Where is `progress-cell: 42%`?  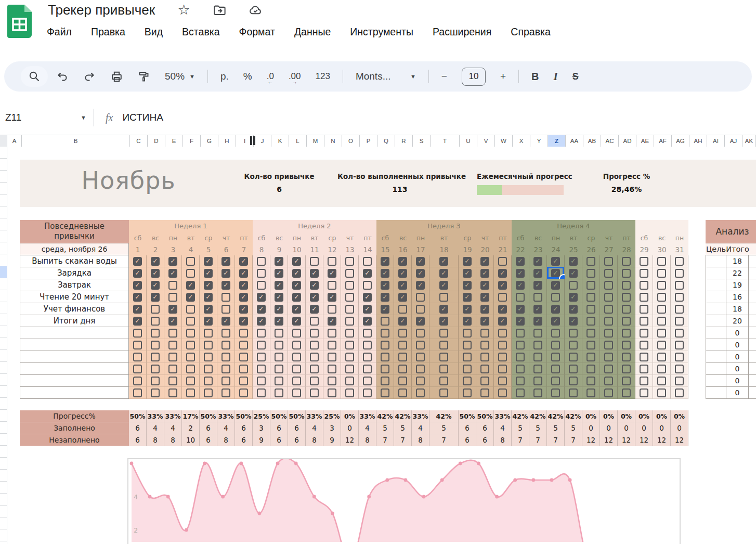
progress-cell: 42% is located at coordinates (403, 416).